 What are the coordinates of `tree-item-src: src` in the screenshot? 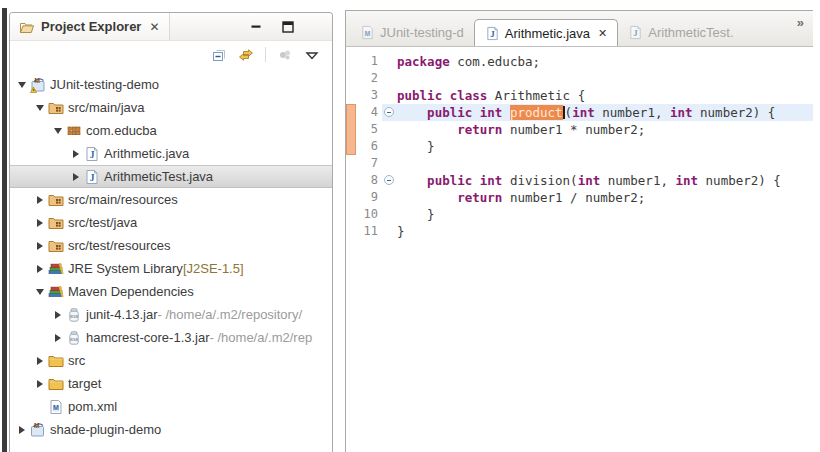 It's located at (171, 360).